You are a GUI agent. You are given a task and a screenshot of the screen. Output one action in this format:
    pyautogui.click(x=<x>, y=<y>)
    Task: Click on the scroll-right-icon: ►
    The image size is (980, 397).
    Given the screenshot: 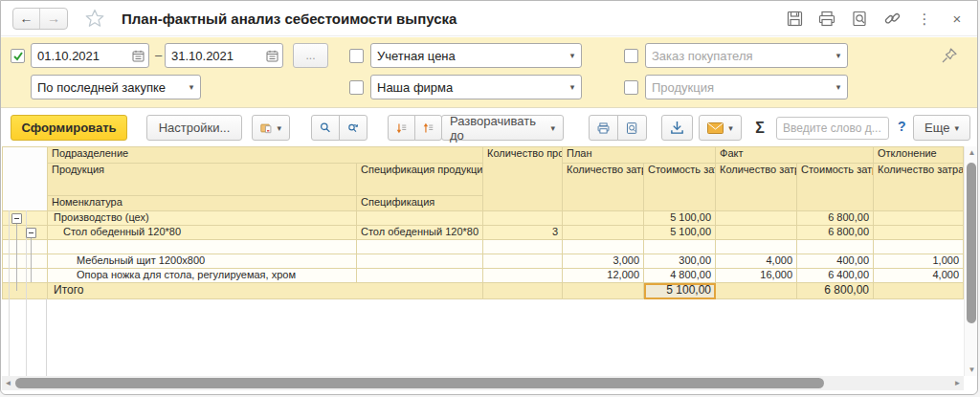 What is the action you would take?
    pyautogui.click(x=957, y=383)
    